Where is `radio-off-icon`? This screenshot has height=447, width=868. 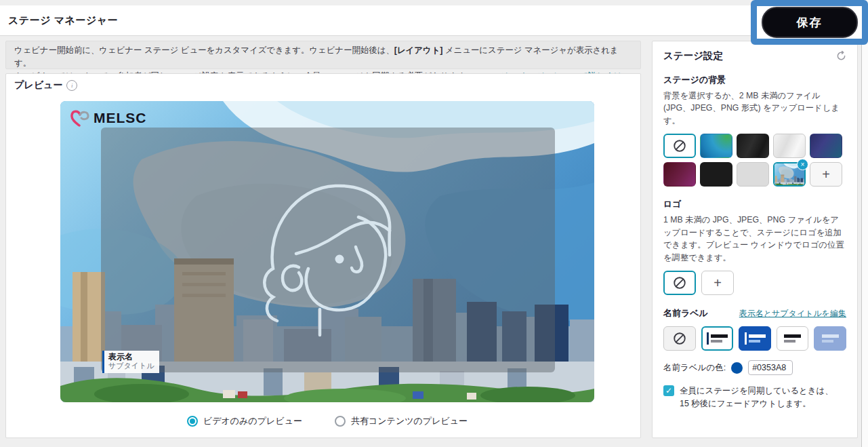 radio-off-icon is located at coordinates (340, 421).